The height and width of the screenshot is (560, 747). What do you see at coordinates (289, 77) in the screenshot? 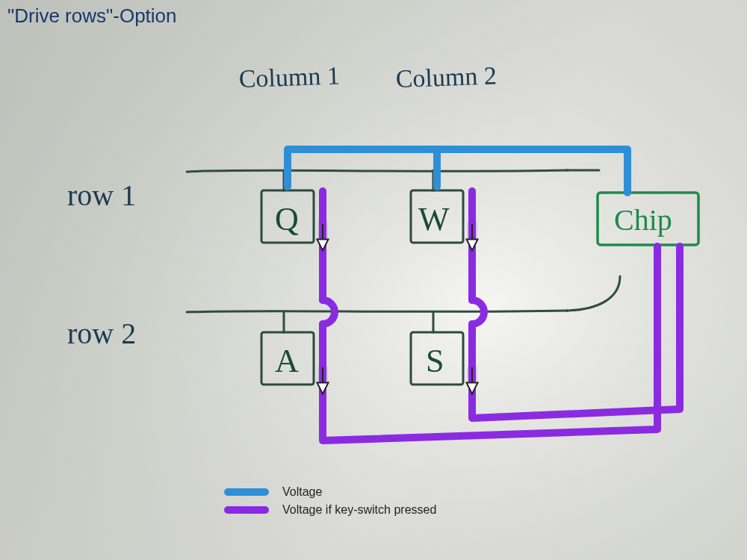
I see `label-column-1: Column 1` at bounding box center [289, 77].